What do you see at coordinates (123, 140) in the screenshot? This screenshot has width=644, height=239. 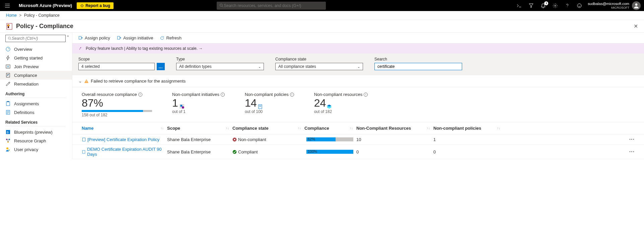 I see `assignment-link: [Preview] Certificate Expiration Policy` at bounding box center [123, 140].